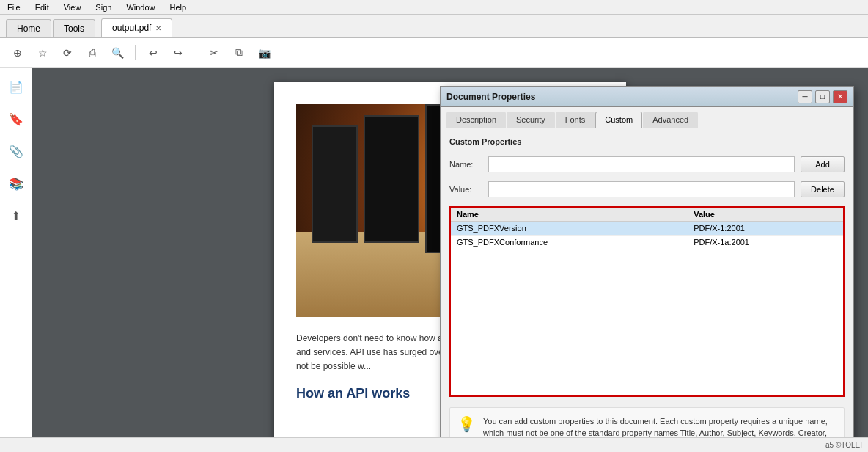 This screenshot has height=452, width=868. What do you see at coordinates (660, 427) in the screenshot?
I see `info-text: You can add custom properties to this do…` at bounding box center [660, 427].